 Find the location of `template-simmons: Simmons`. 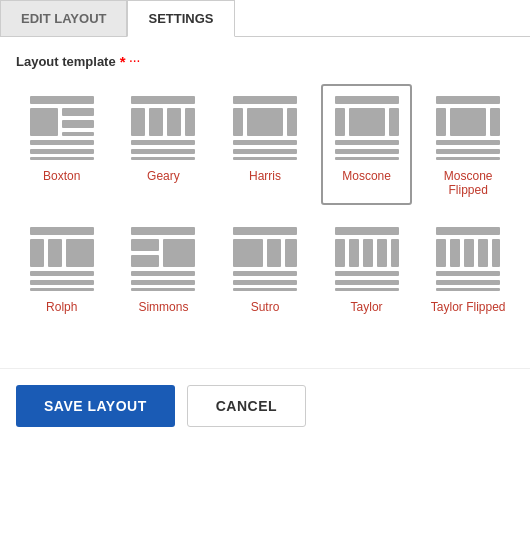

template-simmons: Simmons is located at coordinates (164, 268).